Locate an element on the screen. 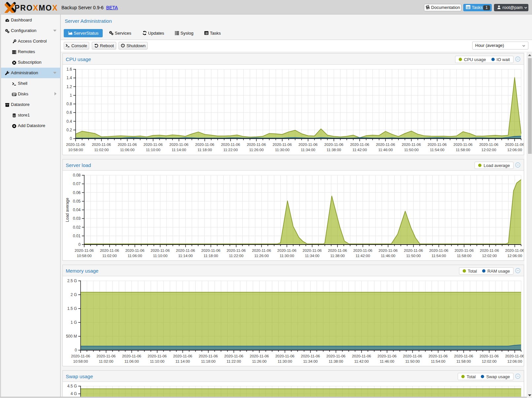 This screenshot has width=532, height=398. svg-text: PROXMOX is located at coordinates (36, 8).